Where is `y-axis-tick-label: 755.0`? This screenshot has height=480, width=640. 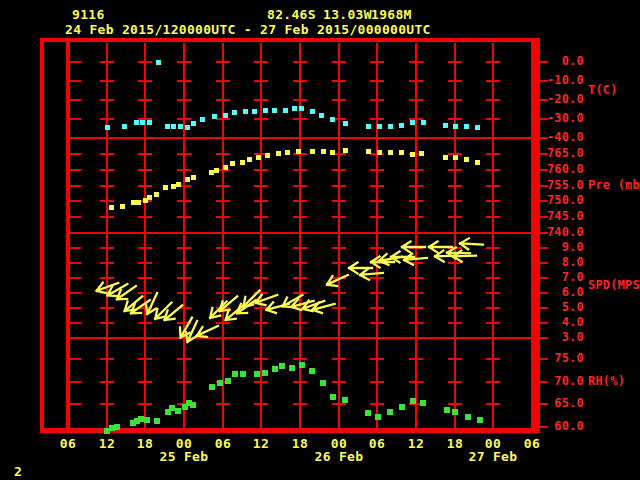
y-axis-tick-label: 755.0 is located at coordinates (554, 185).